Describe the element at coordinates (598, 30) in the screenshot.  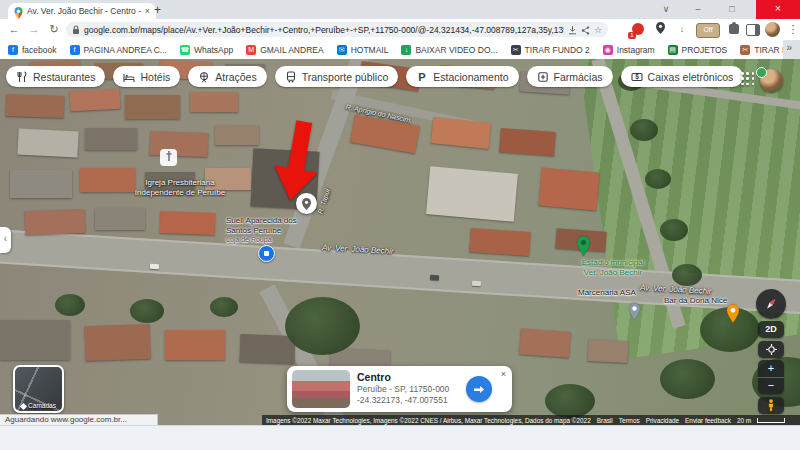
I see `bookmark-star-icon: ☆` at that location.